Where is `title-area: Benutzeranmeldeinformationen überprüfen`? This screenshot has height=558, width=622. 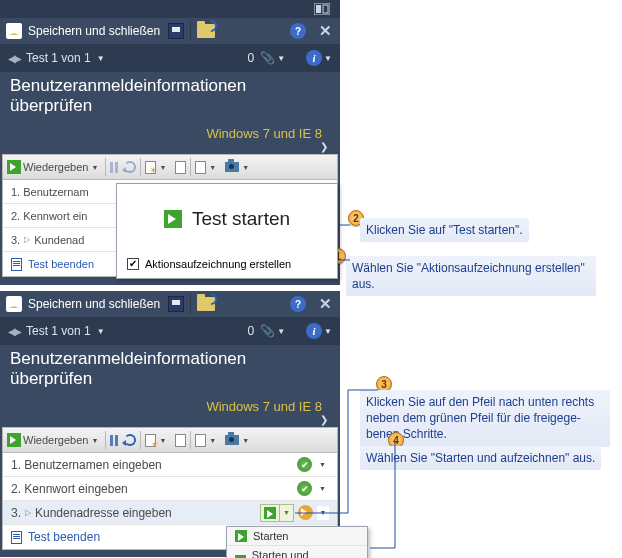 title-area: Benutzeranmeldeinformationen überprüfen is located at coordinates (170, 97).